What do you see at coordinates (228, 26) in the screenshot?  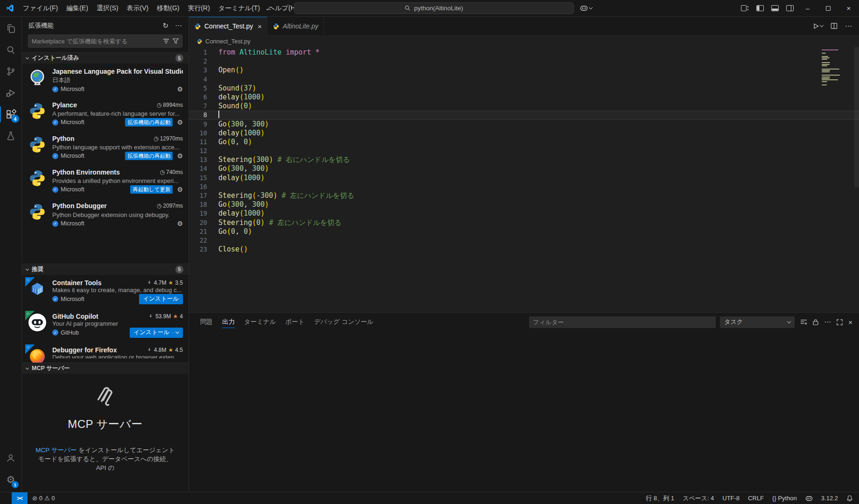 I see `tab-connect-test: Connect_Test.py ×` at bounding box center [228, 26].